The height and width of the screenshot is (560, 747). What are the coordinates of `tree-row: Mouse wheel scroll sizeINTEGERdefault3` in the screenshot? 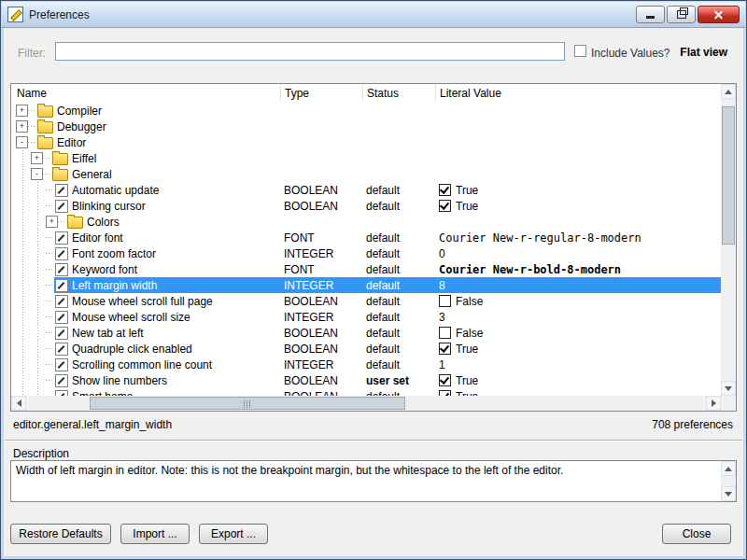 It's located at (366, 317).